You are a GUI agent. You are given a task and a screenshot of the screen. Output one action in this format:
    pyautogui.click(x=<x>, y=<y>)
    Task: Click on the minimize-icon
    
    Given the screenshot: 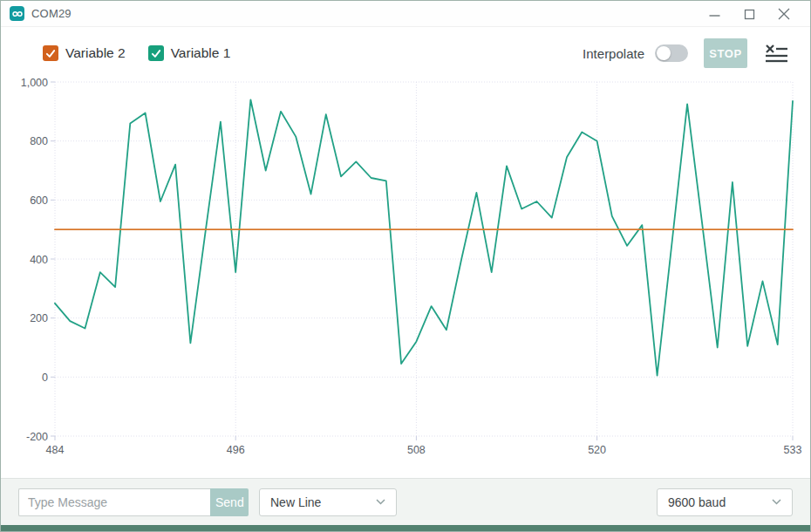 What is the action you would take?
    pyautogui.click(x=715, y=14)
    